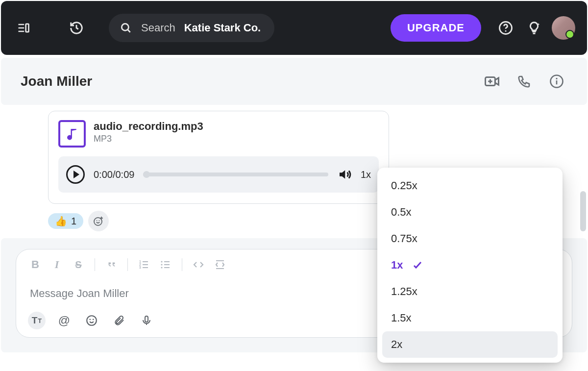 The image size is (588, 371). Describe the element at coordinates (148, 132) in the screenshot. I see `file-meta: audio_recording.mp3 MP3` at that location.